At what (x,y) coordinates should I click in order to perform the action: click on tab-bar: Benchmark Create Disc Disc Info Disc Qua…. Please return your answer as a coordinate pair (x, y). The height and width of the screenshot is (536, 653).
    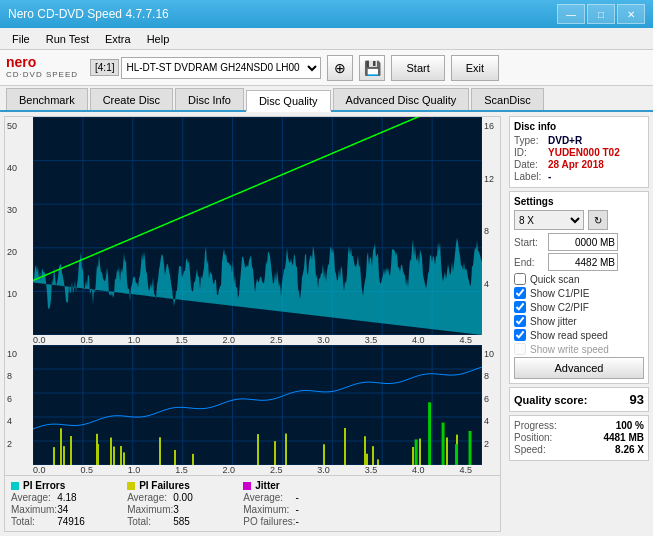
    Looking at the image, I should click on (326, 99).